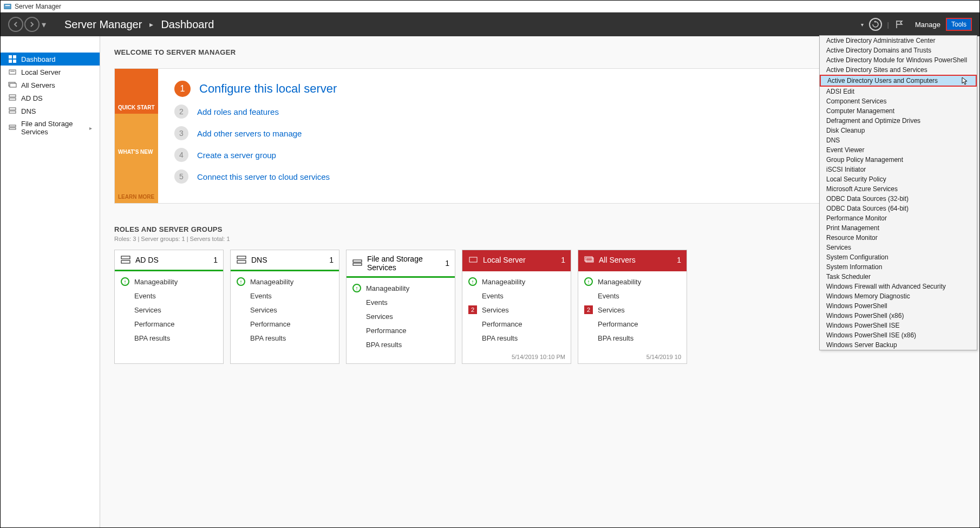  Describe the element at coordinates (876, 24) in the screenshot. I see `refresh-button` at that location.